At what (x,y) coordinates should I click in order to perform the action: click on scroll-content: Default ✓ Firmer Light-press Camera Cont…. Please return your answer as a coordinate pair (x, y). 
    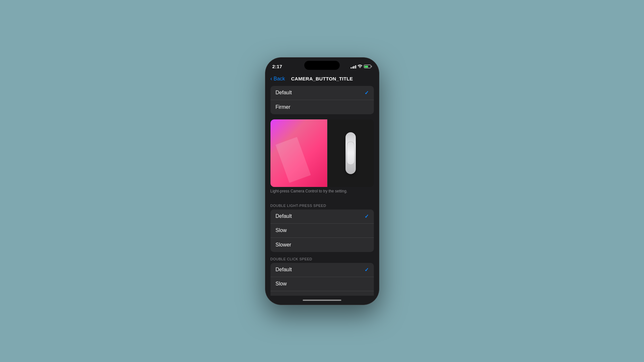
    Looking at the image, I should click on (322, 191).